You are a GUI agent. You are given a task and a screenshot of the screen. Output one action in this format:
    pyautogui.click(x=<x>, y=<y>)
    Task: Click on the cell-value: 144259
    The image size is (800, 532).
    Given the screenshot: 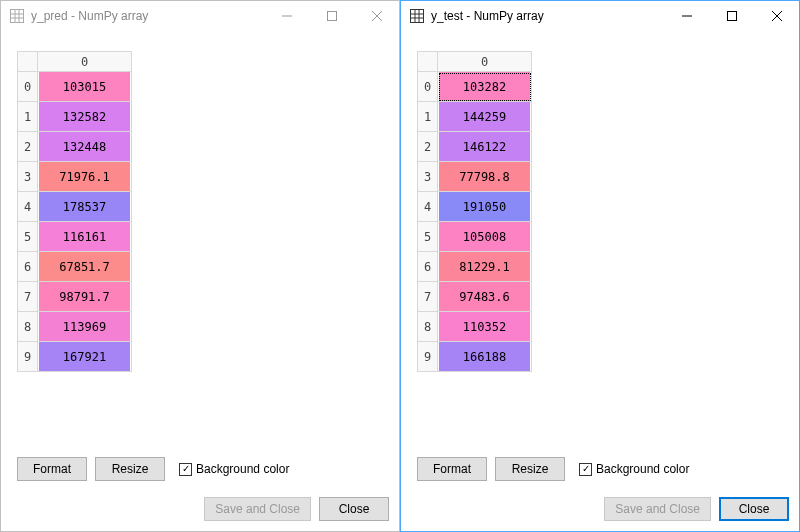 What is the action you would take?
    pyautogui.click(x=484, y=116)
    